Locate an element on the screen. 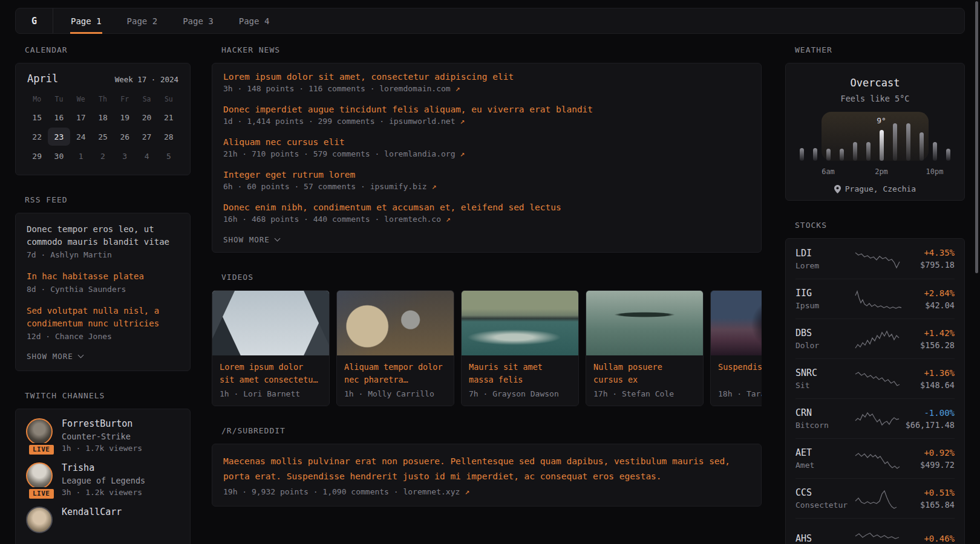 The width and height of the screenshot is (980, 544). scrollbar is located at coordinates (976, 137).